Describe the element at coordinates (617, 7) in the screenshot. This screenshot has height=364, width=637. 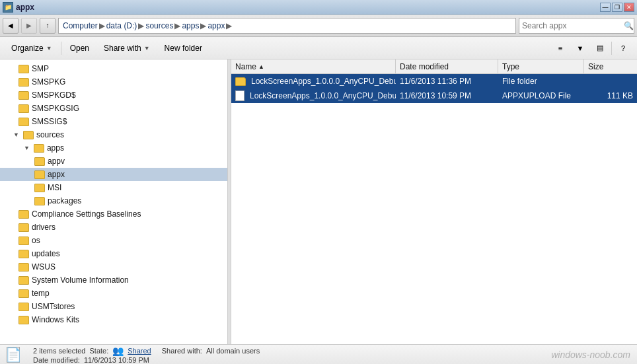
I see `restore-button: ❐` at that location.